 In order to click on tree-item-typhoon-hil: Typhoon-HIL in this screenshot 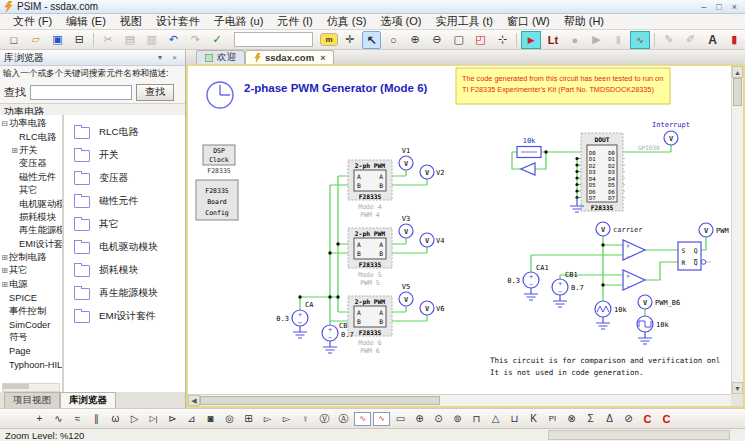, I will do `click(31, 364)`.